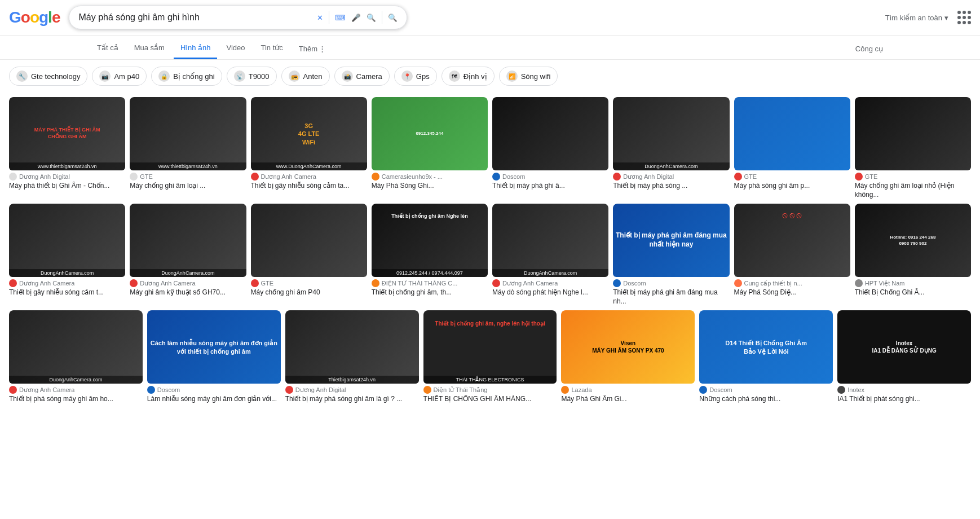 This screenshot has height=519, width=980. I want to click on image-search-button: 🔍, so click(371, 18).